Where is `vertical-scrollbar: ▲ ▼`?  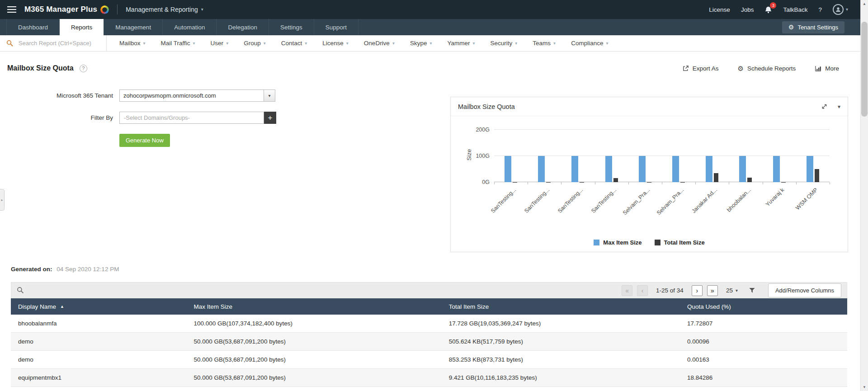
vertical-scrollbar: ▲ ▼ is located at coordinates (864, 195).